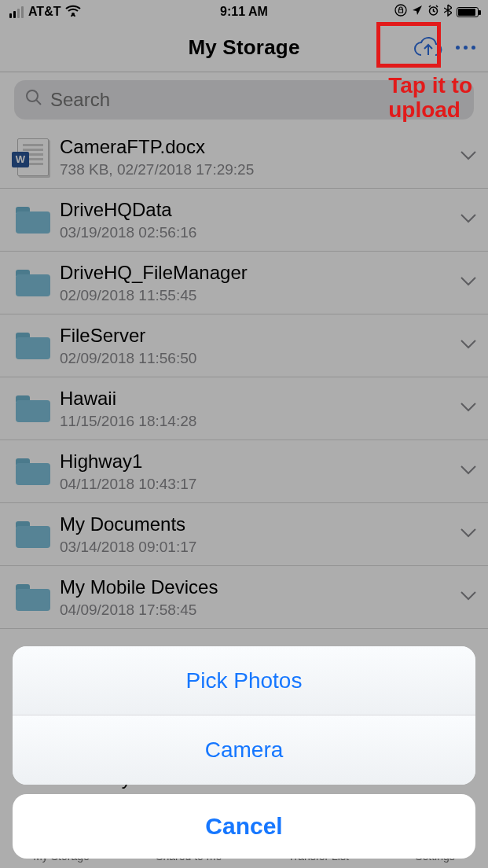 This screenshot has width=488, height=868. I want to click on item-title: My Mobile Devices, so click(255, 587).